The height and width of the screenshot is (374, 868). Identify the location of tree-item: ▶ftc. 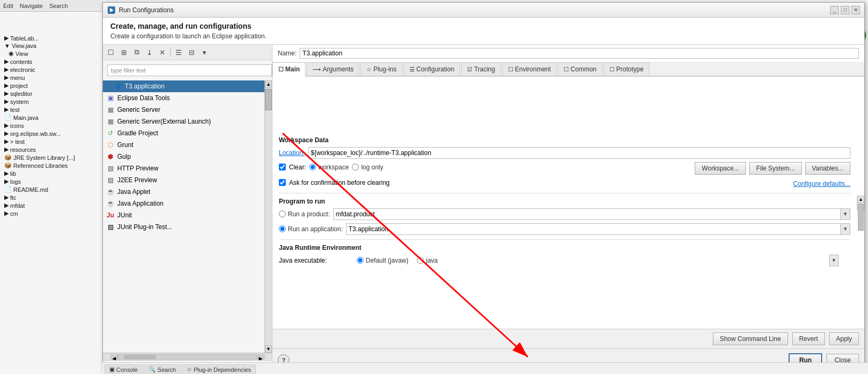
(52, 197).